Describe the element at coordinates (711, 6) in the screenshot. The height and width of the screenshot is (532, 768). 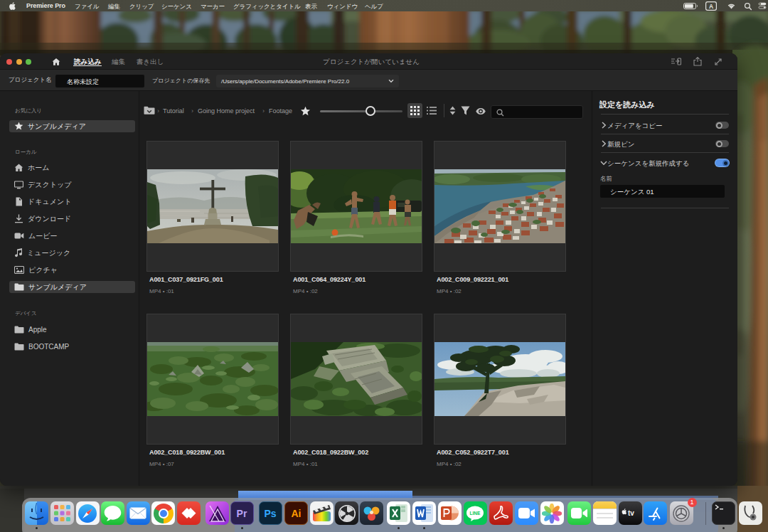
I see `svg-text: A` at that location.